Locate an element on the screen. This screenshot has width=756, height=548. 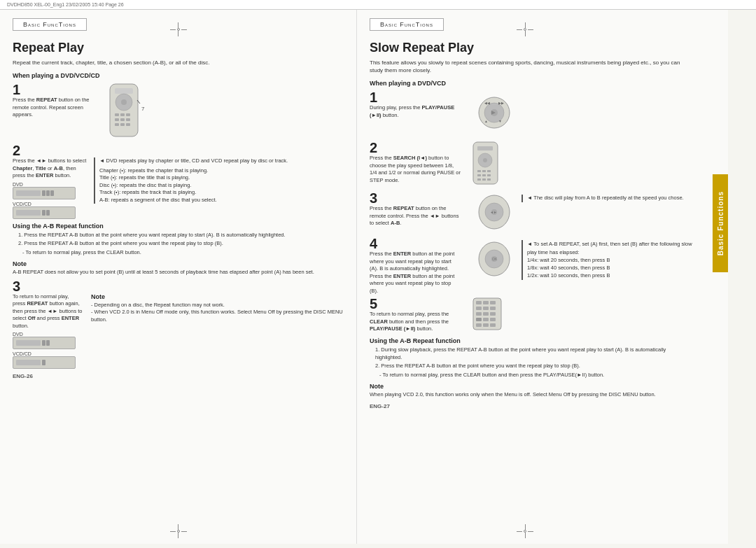
left-note: Note A-B REPEAT does not allow you to se… is located at coordinates (178, 269).